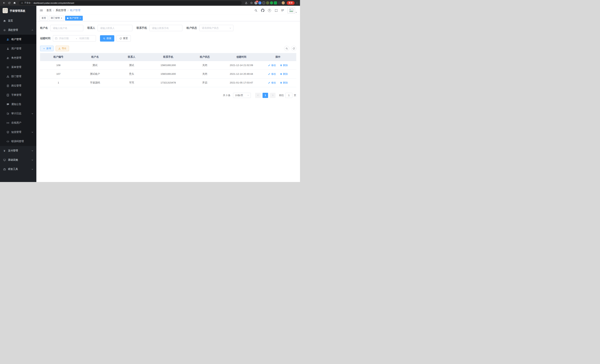  I want to click on sidebar-item-notice: 通知公告, so click(18, 104).